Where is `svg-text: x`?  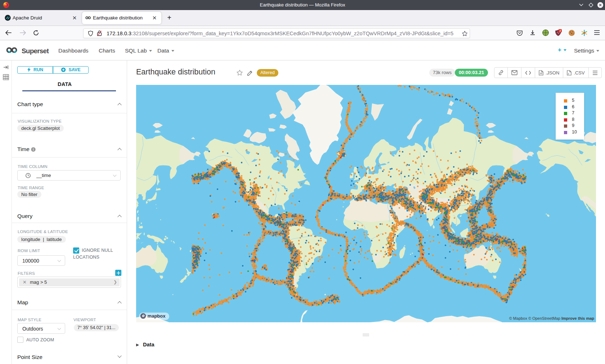 svg-text: x is located at coordinates (569, 74).